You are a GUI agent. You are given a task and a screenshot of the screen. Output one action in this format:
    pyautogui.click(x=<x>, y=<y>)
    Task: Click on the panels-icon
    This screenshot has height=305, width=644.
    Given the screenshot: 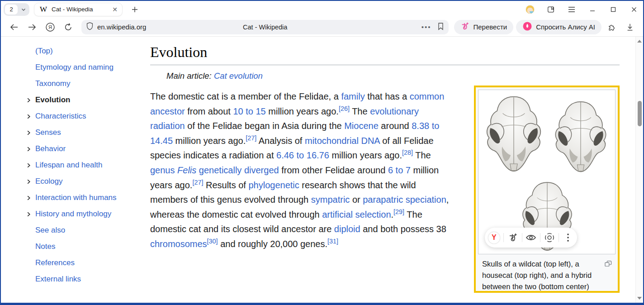 What is the action you would take?
    pyautogui.click(x=551, y=10)
    